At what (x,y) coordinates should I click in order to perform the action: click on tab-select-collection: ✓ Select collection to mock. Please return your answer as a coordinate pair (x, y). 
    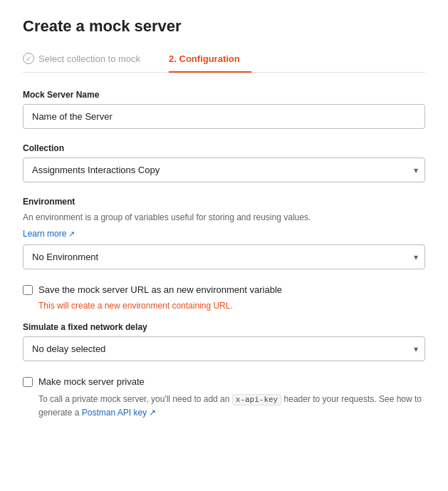
    Looking at the image, I should click on (87, 60).